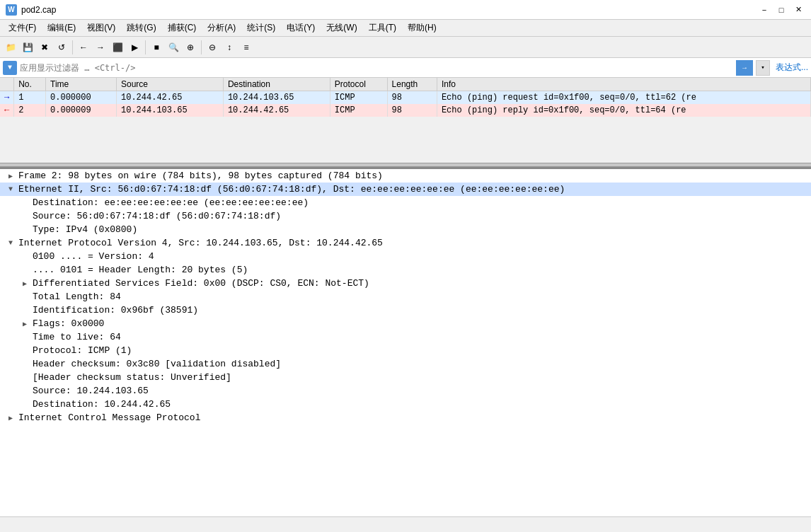 The image size is (811, 532). I want to click on column-header: Source, so click(170, 85).